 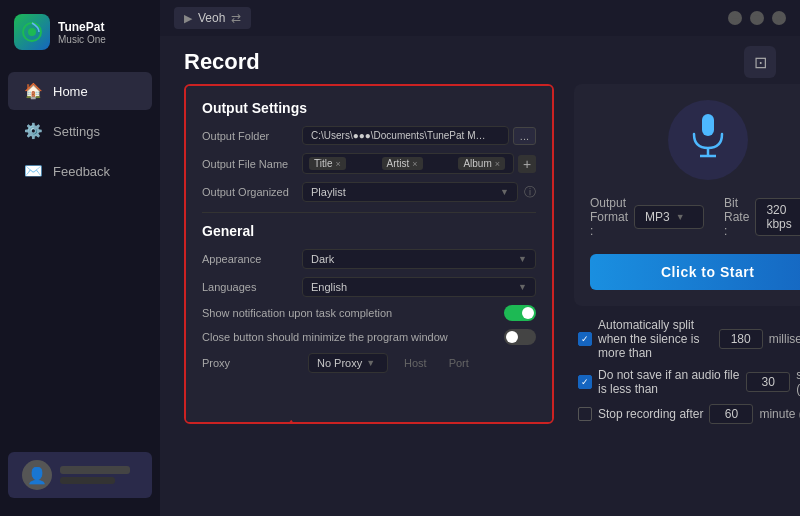 I want to click on sidebar-nav: 🏠 Home ⚙️ Settings ✉️ Feedback, so click(x=80, y=249).